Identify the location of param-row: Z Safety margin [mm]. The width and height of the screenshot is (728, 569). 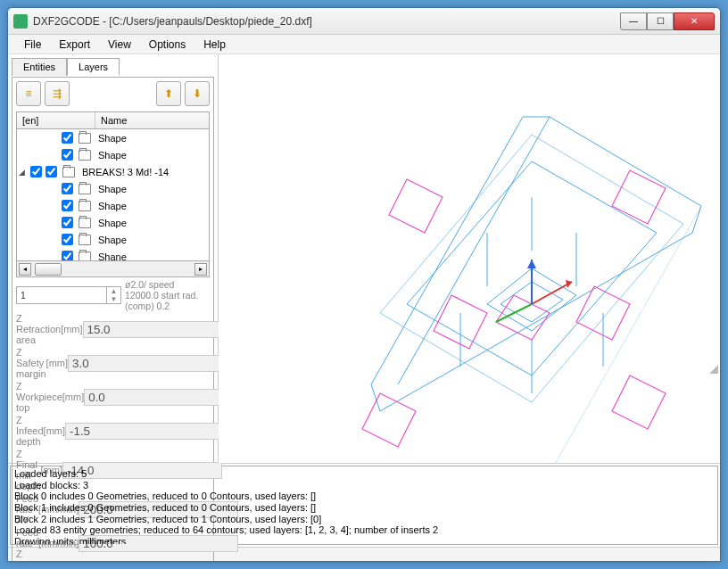
(112, 363).